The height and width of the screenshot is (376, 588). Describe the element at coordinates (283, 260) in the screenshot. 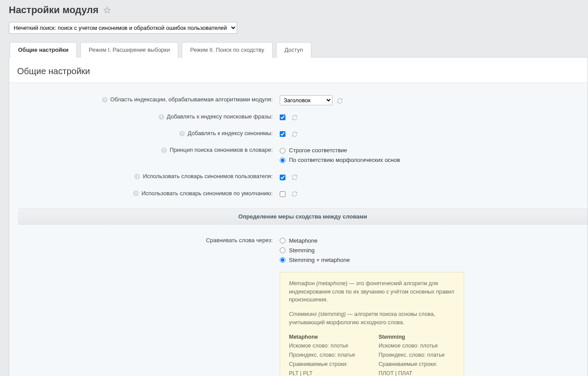

I see `compare-both-radio` at that location.